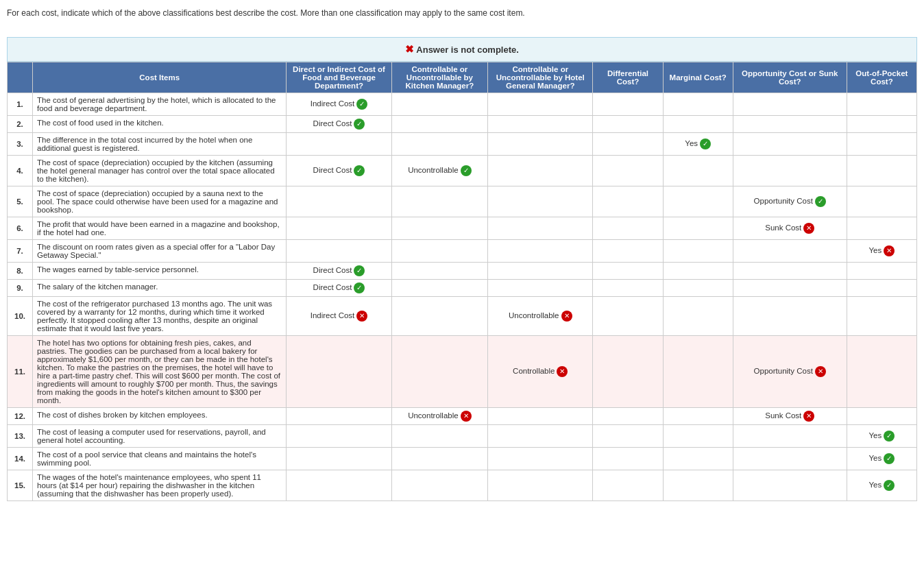 Image resolution: width=924 pixels, height=567 pixels. Describe the element at coordinates (160, 125) in the screenshot. I see `row-description: The cost of food used in the kitchen.` at that location.